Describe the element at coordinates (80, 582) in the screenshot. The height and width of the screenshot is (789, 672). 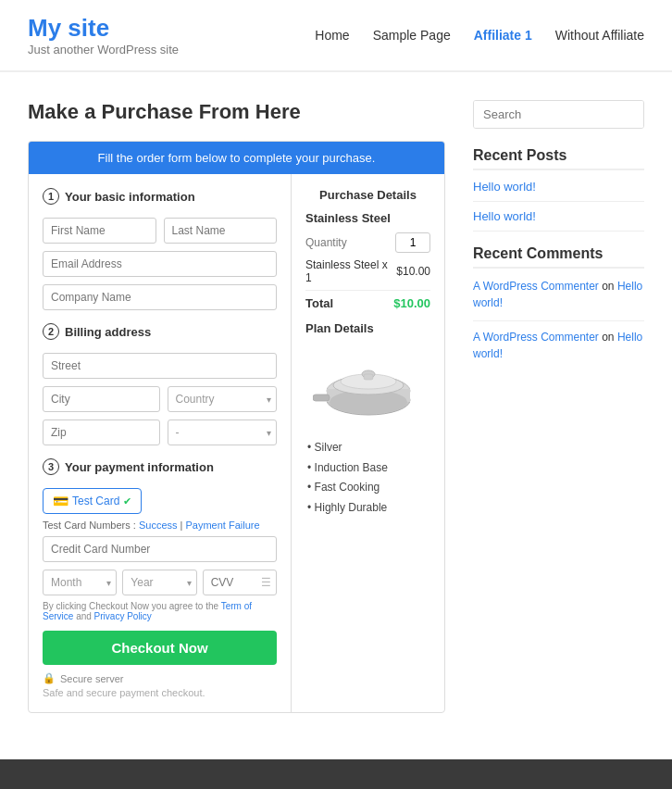
I see `month-select: Month` at that location.